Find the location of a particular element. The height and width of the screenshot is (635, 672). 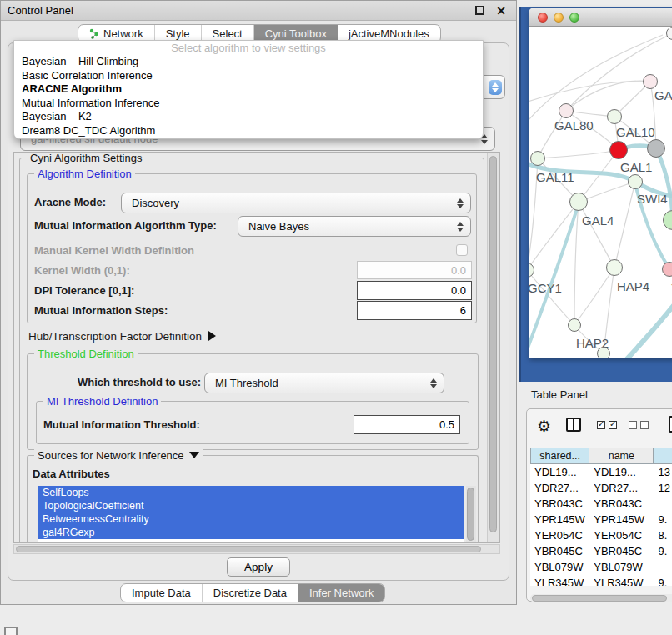

sources-group: Sources for Network Inference Data Attri… is located at coordinates (253, 499).